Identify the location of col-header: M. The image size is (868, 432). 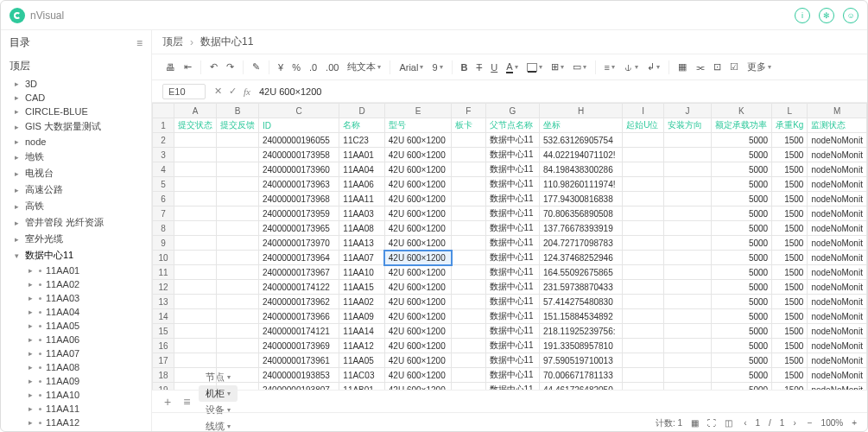
(838, 111).